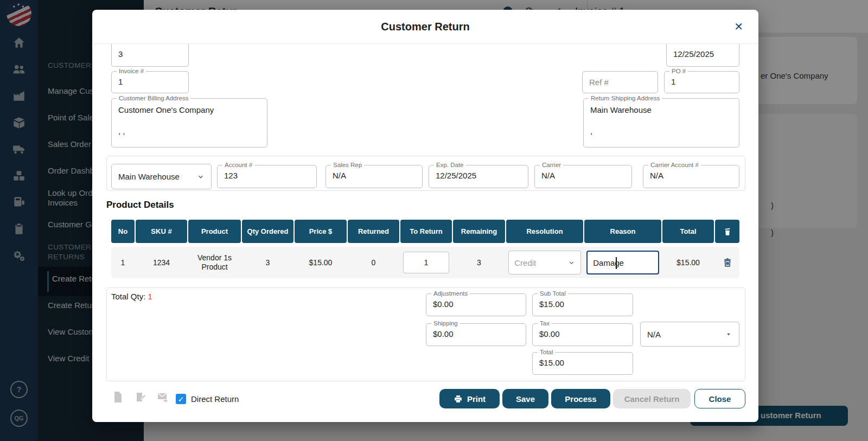 The width and height of the screenshot is (868, 441). I want to click on adjustments-label: Adjustments, so click(450, 293).